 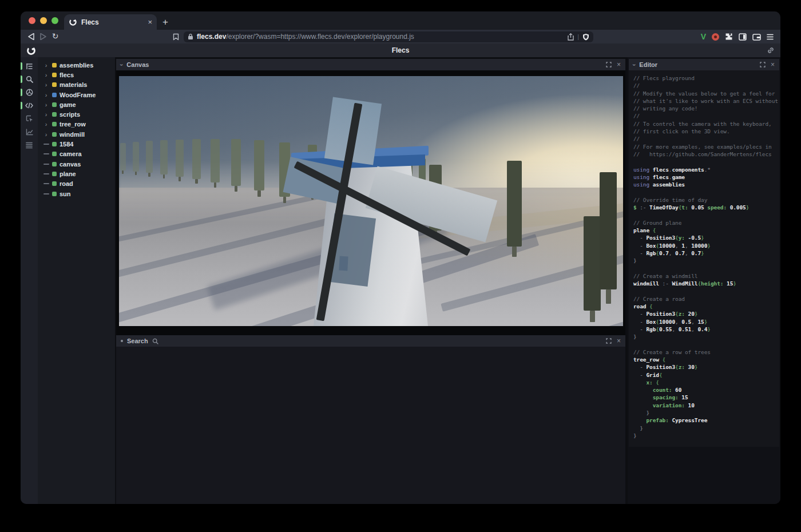 What do you see at coordinates (77, 174) in the screenshot?
I see `tree-item-plane: plane` at bounding box center [77, 174].